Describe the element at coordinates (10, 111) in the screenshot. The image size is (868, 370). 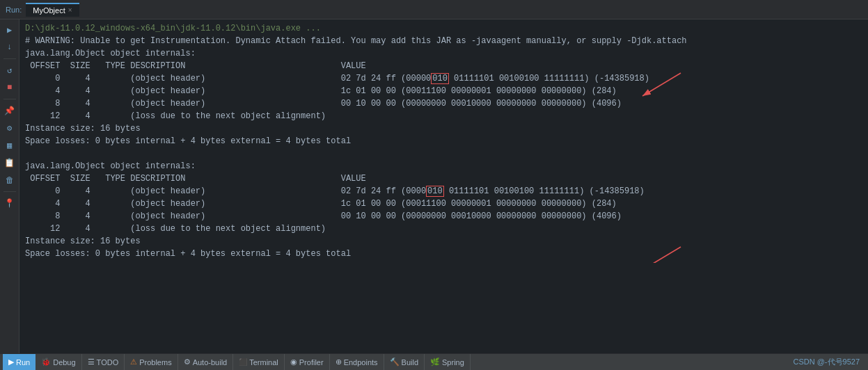
I see `pinned-btn: 📌` at that location.